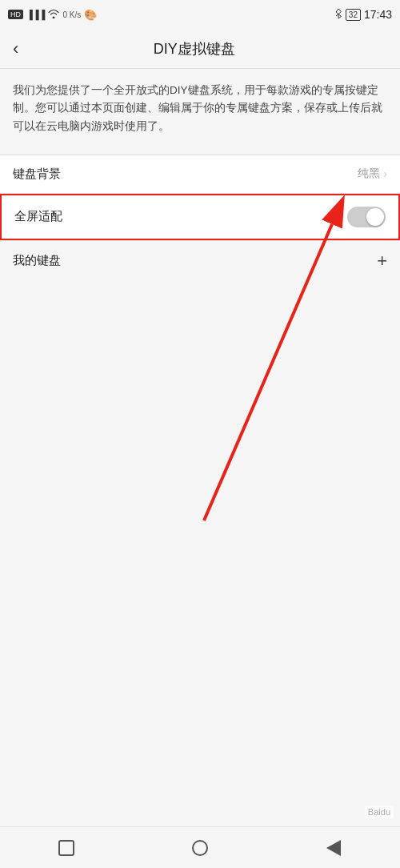 This screenshot has height=868, width=400. I want to click on watermark: Baidu, so click(379, 812).